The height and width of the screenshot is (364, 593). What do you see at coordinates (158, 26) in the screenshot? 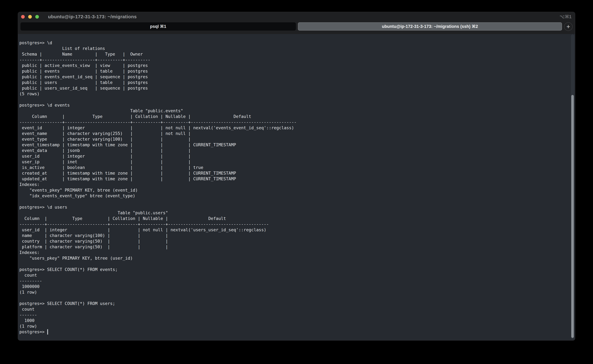
I see `tab-psql-label: psql ⌘1` at bounding box center [158, 26].